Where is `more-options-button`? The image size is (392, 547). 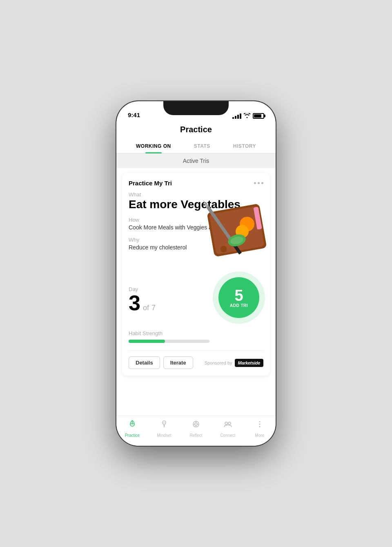
more-options-button is located at coordinates (259, 183).